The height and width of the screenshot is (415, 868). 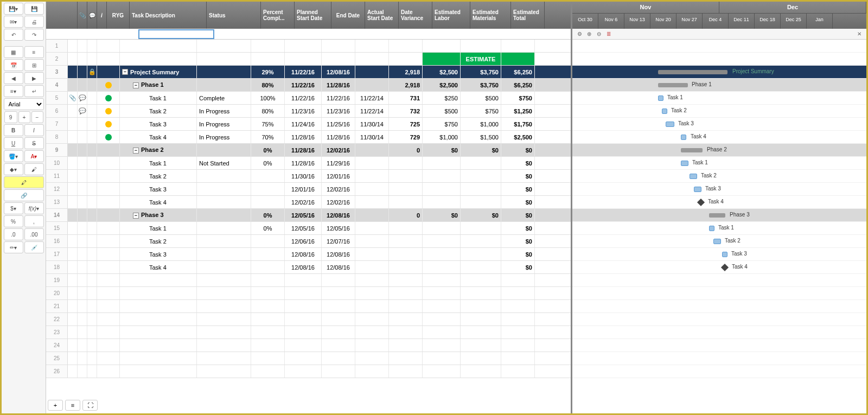 I want to click on undo-button: ↶, so click(x=14, y=35).